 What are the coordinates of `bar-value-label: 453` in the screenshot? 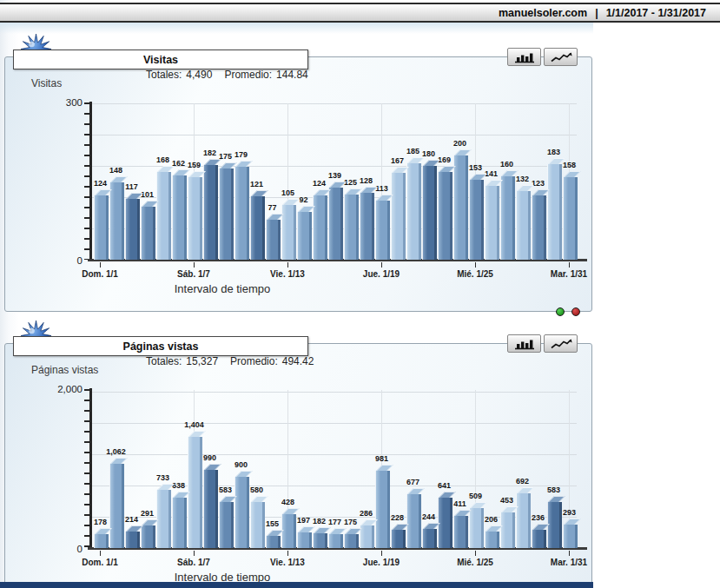 It's located at (507, 500).